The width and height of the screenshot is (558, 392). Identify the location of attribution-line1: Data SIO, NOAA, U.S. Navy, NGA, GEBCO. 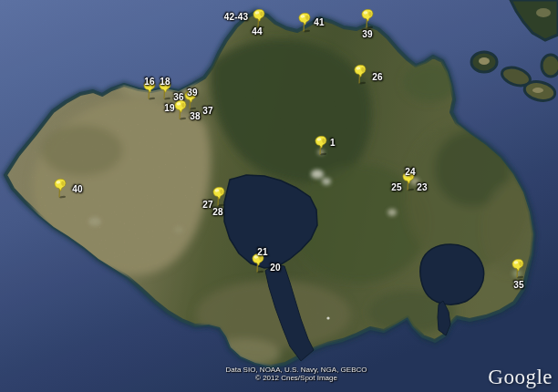
(297, 370).